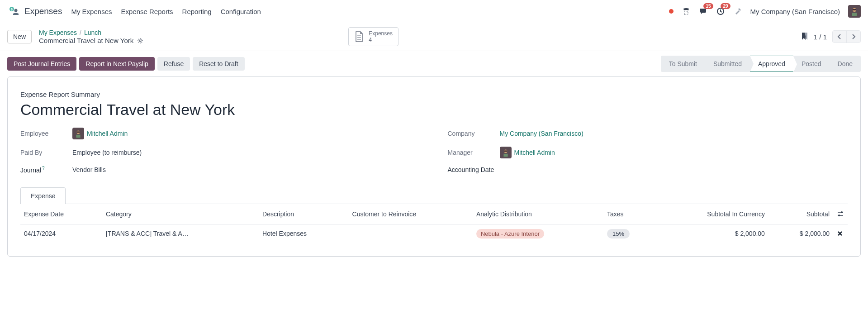 This screenshot has width=868, height=334. Describe the element at coordinates (840, 234) in the screenshot. I see `delete-row-icon` at that location.